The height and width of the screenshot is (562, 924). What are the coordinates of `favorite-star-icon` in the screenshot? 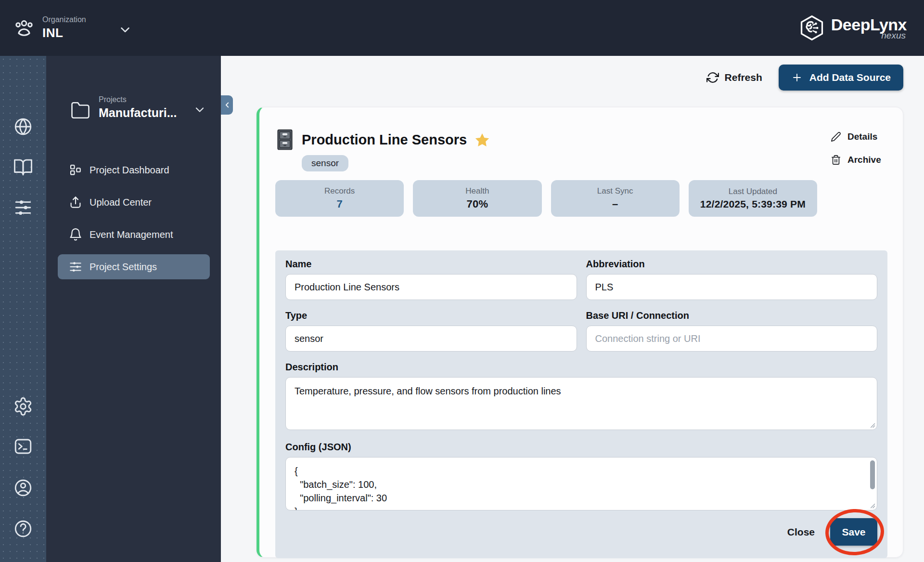 It's located at (482, 140).